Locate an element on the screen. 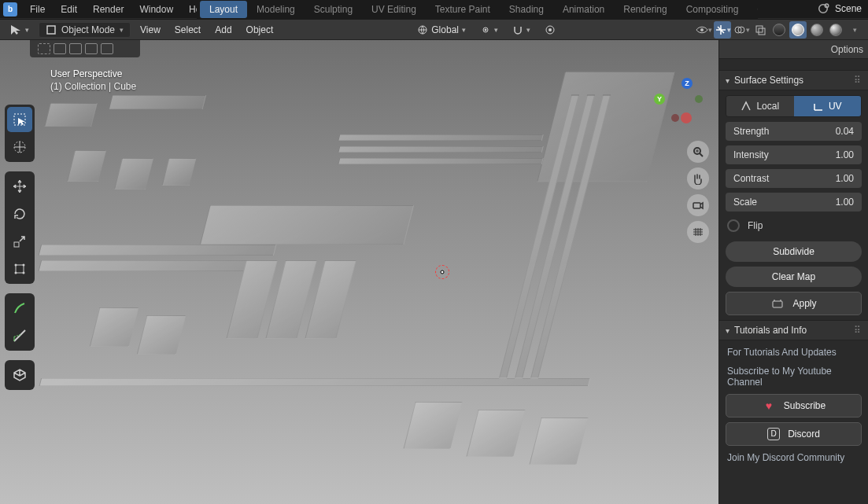  tab-layout: Layout is located at coordinates (223, 9).